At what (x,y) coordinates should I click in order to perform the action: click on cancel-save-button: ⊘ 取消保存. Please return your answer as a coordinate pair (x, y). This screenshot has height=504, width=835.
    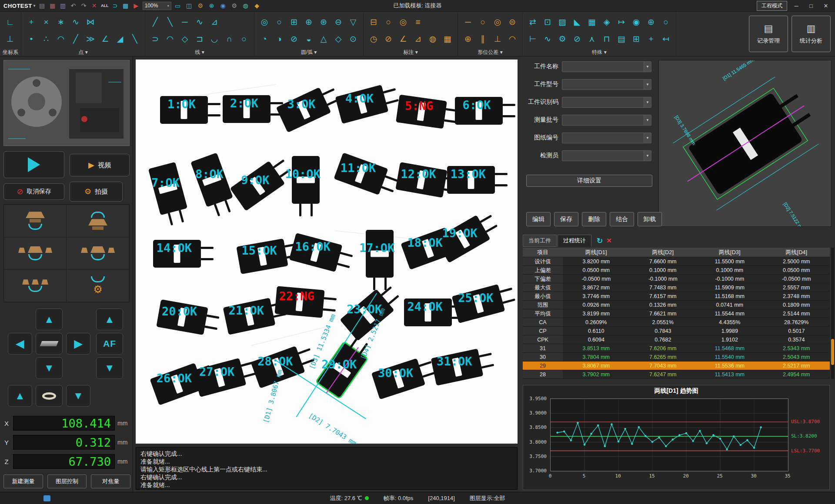
    Looking at the image, I should click on (34, 192).